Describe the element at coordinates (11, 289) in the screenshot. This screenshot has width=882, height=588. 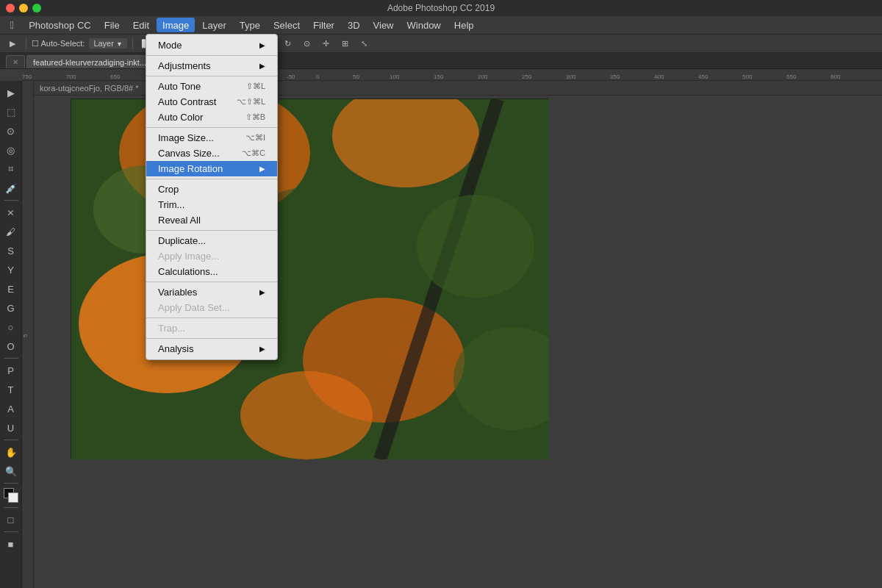
I see `eraser-tool: E` at that location.